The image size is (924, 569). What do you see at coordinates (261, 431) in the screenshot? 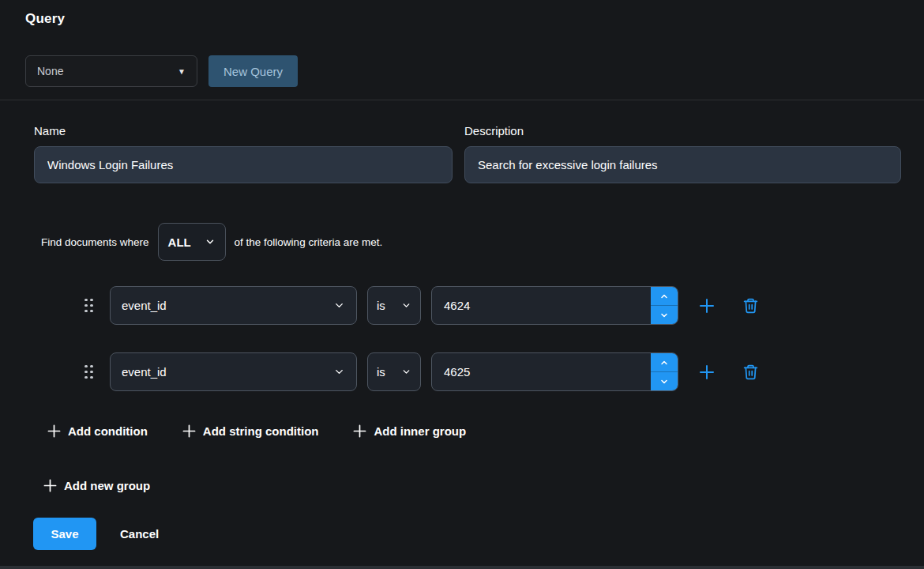
I see `add-string-condition-label: Add string condition` at bounding box center [261, 431].